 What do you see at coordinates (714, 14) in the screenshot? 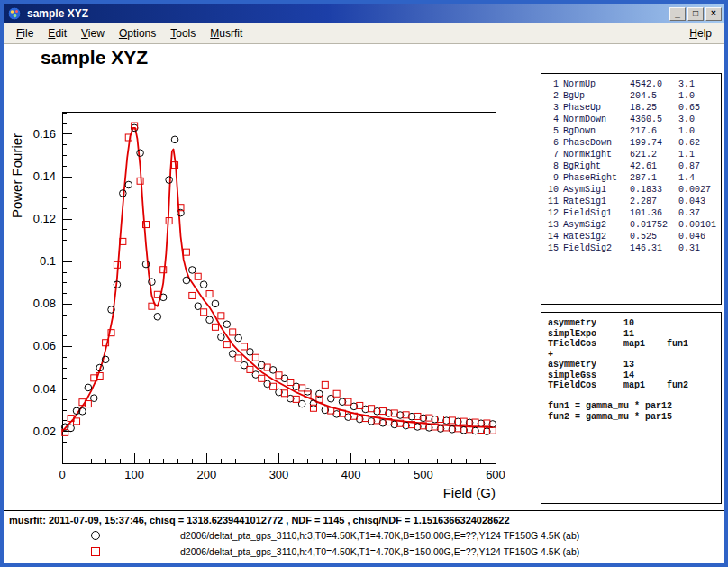
I see `close-button: ×` at bounding box center [714, 14].